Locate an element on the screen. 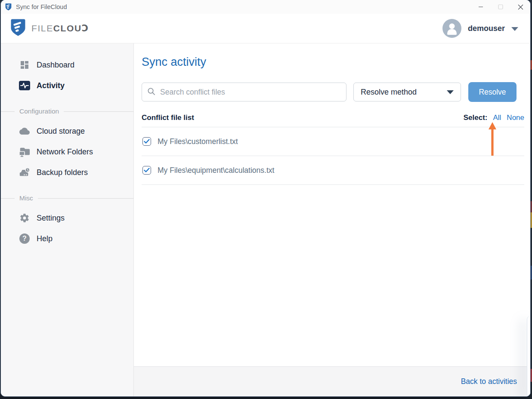 This screenshot has width=532, height=399. sidebar-item-dashboard: Dashboard is located at coordinates (67, 65).